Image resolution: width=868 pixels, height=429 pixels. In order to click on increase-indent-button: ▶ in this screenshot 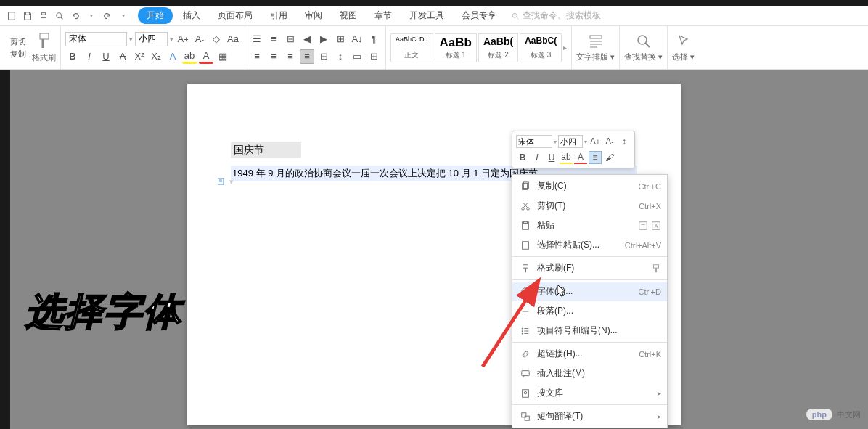, I will do `click(324, 39)`.